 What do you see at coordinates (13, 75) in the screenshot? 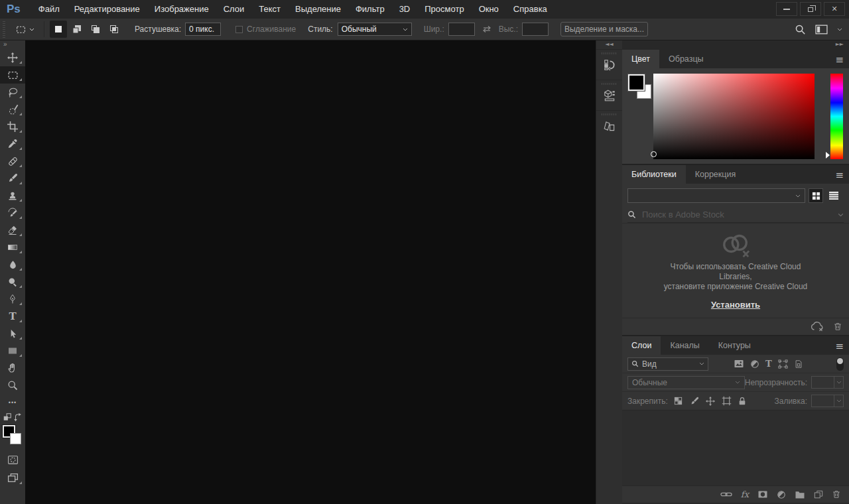
I see `rectangular-marquee-tool` at bounding box center [13, 75].